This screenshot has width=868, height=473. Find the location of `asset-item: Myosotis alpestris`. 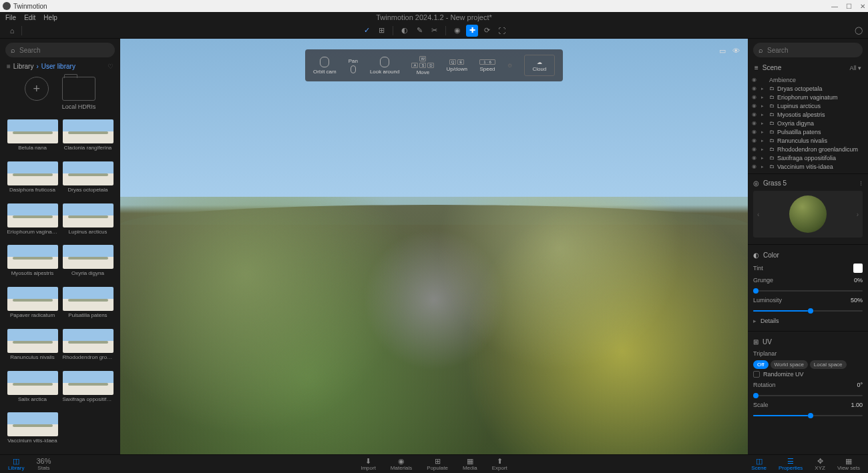

asset-item: Myosotis alpestris is located at coordinates (32, 264).